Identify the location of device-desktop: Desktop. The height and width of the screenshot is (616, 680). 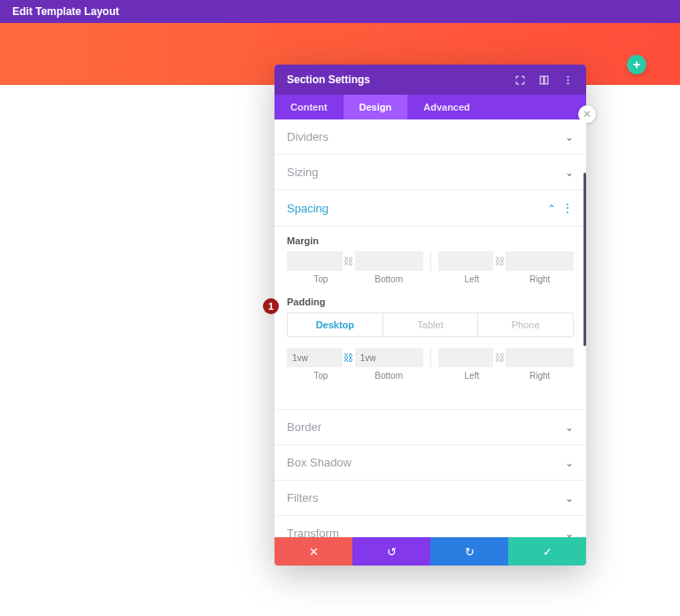
(336, 325).